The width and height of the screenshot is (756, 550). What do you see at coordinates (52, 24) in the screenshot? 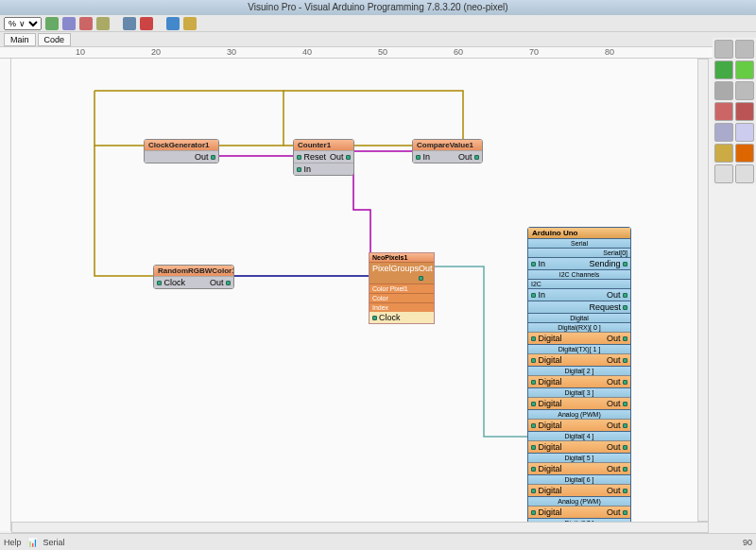
I see `arrow-icon` at bounding box center [52, 24].